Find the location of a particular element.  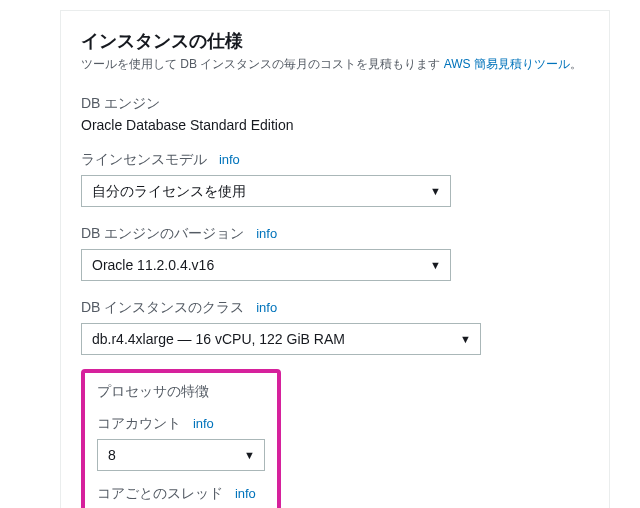

instance-class-field: DB インスタンスのクラス info db.r4.4xlarge — 16 vC… is located at coordinates (335, 327).